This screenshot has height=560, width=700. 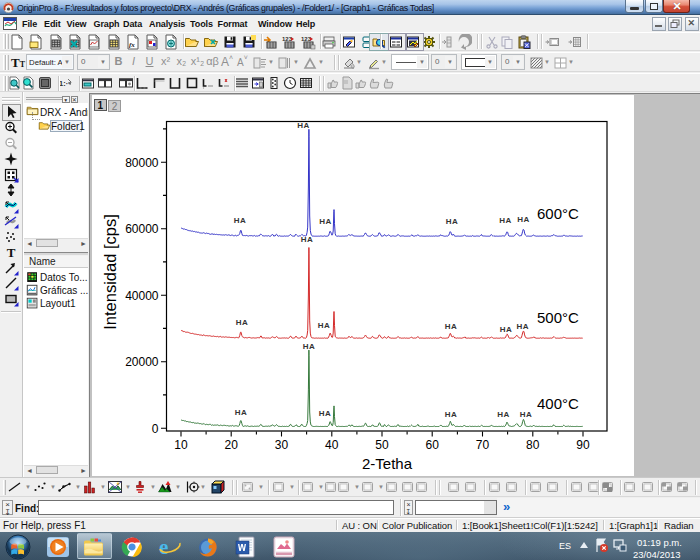 I want to click on svg-text: T, so click(x=12, y=252).